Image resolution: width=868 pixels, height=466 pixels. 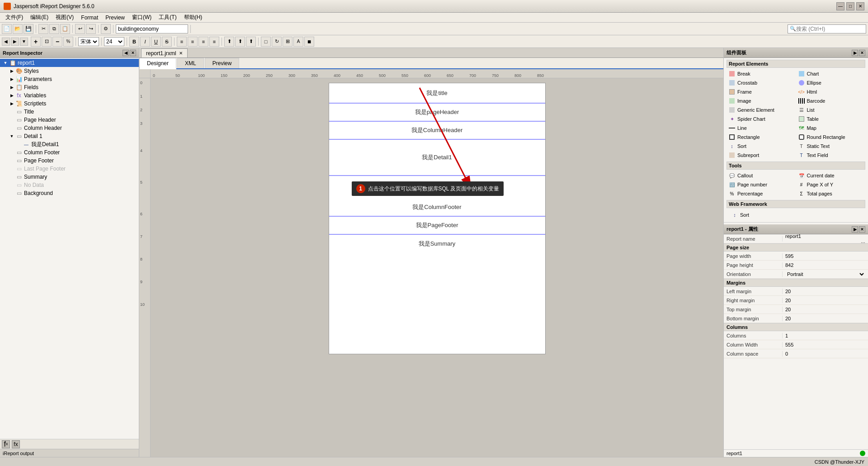 I want to click on valign-bot-button: ⬆, so click(x=251, y=42).